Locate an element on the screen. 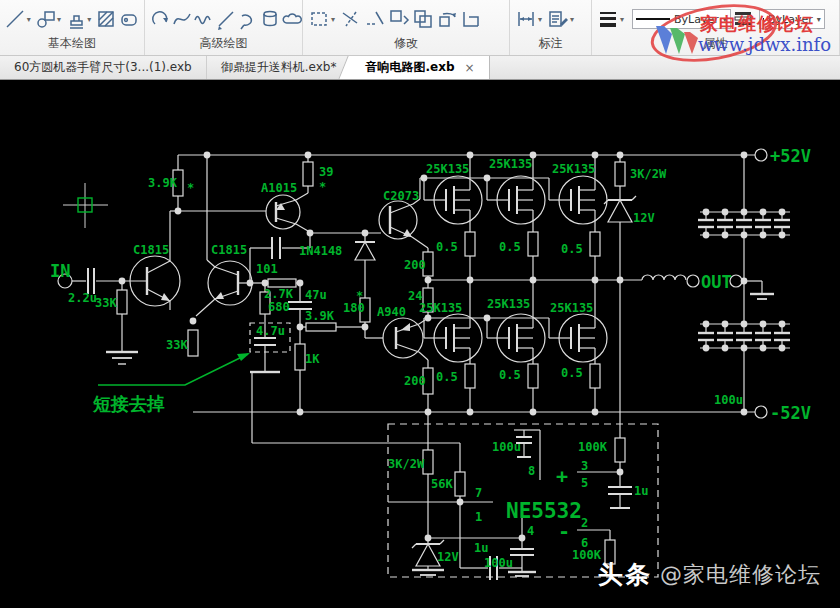  schematic-label: 1 is located at coordinates (478, 517).